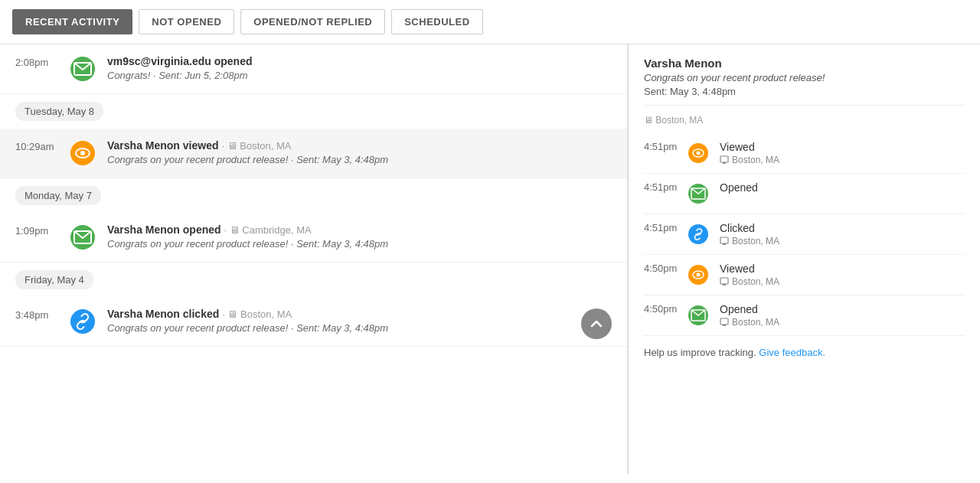 The width and height of the screenshot is (980, 483). Describe the element at coordinates (314, 153) in the screenshot. I see `activity-item-wrapper: 10:29am Varsha Menon viewed · 🖥 Boston, …` at that location.